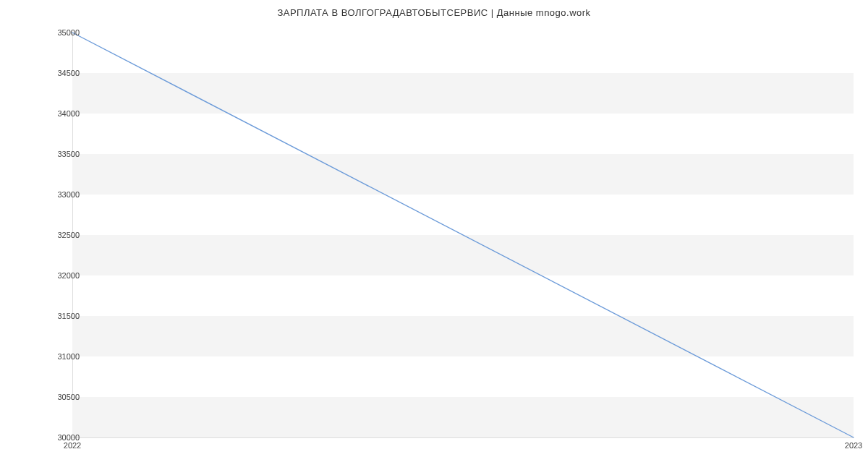  What do you see at coordinates (72, 445) in the screenshot?
I see `x-tick-label: 2022` at bounding box center [72, 445].